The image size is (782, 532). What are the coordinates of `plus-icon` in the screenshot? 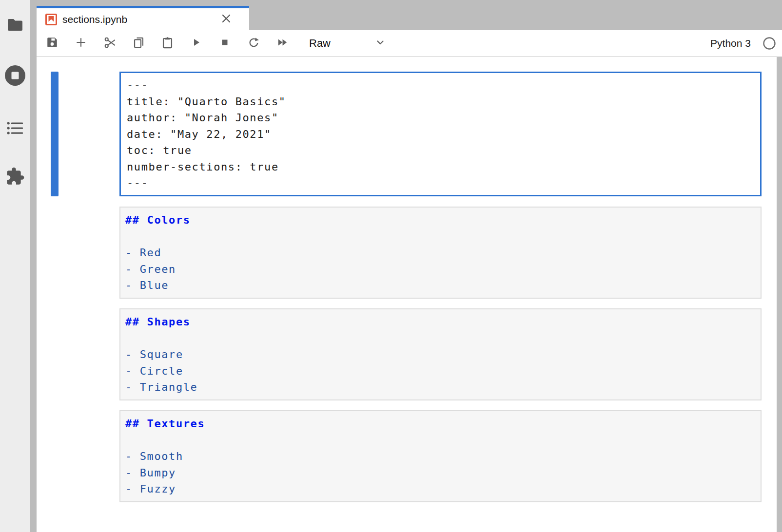 It's located at (81, 43).